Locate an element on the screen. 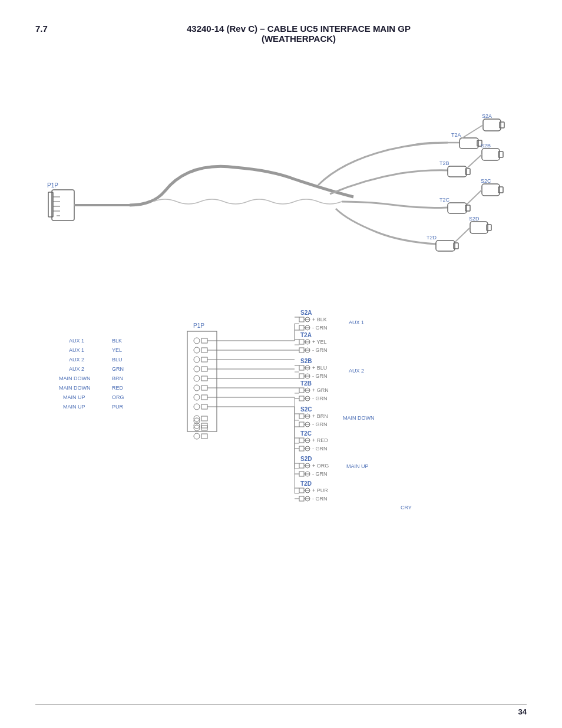  s2c-schematic: S2C + BRN - GRN is located at coordinates (311, 417).